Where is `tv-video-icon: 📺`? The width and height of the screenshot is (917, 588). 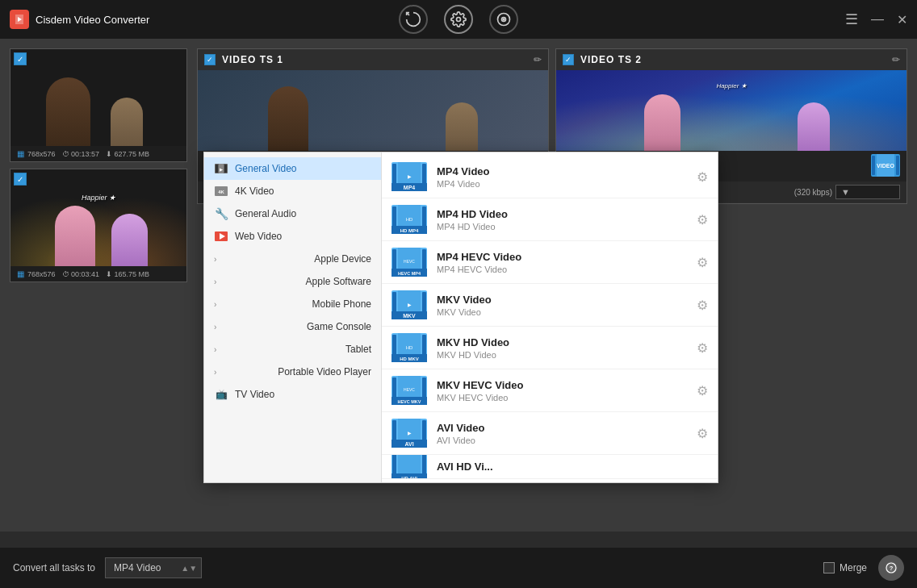
tv-video-icon: 📺 is located at coordinates (221, 394).